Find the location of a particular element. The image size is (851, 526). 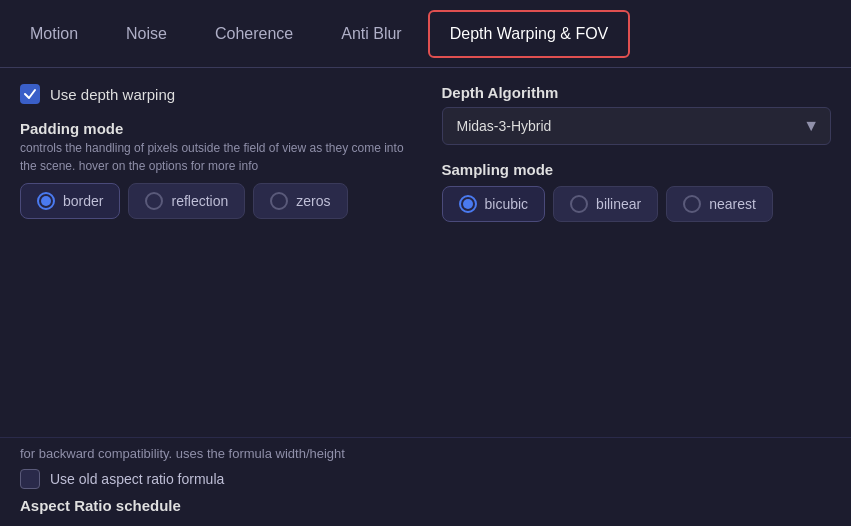

padding-zeros-circle is located at coordinates (279, 201).